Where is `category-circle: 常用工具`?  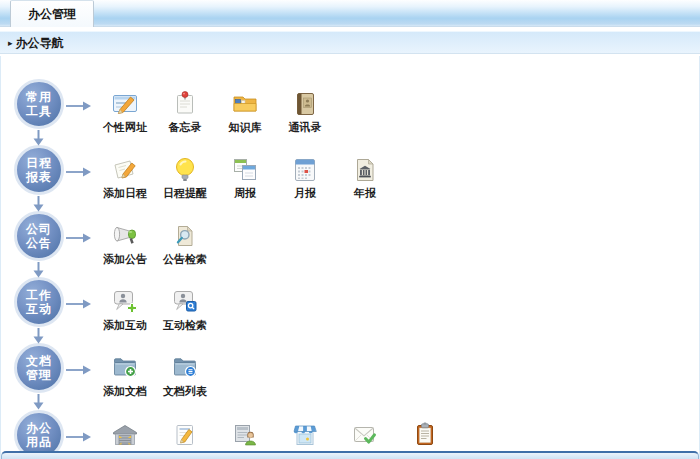
category-circle: 常用工具 is located at coordinates (39, 104).